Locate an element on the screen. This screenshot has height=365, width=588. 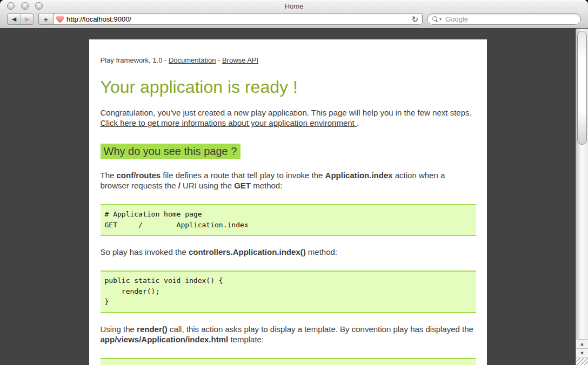
vertical-scrollbar: ▲ ▼ is located at coordinates (582, 197).